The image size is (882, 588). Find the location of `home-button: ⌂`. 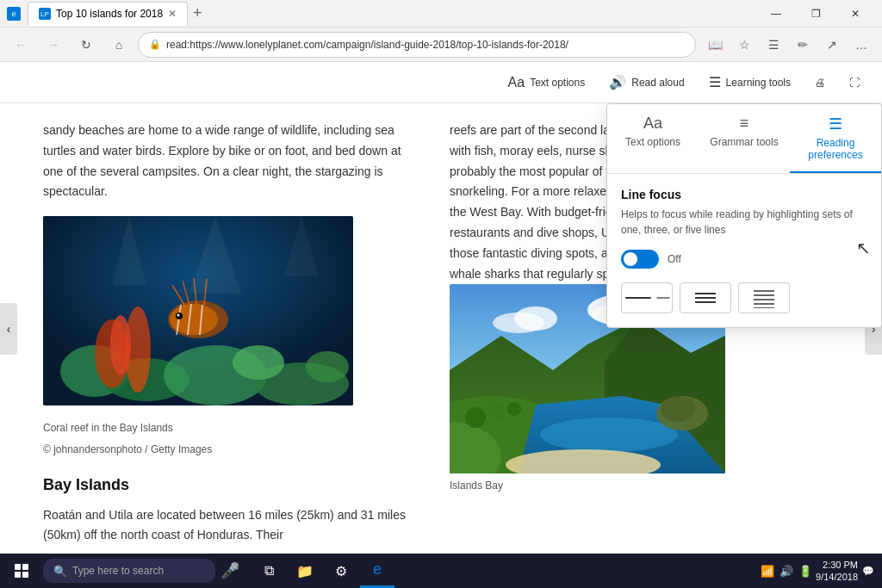

home-button: ⌂ is located at coordinates (119, 45).